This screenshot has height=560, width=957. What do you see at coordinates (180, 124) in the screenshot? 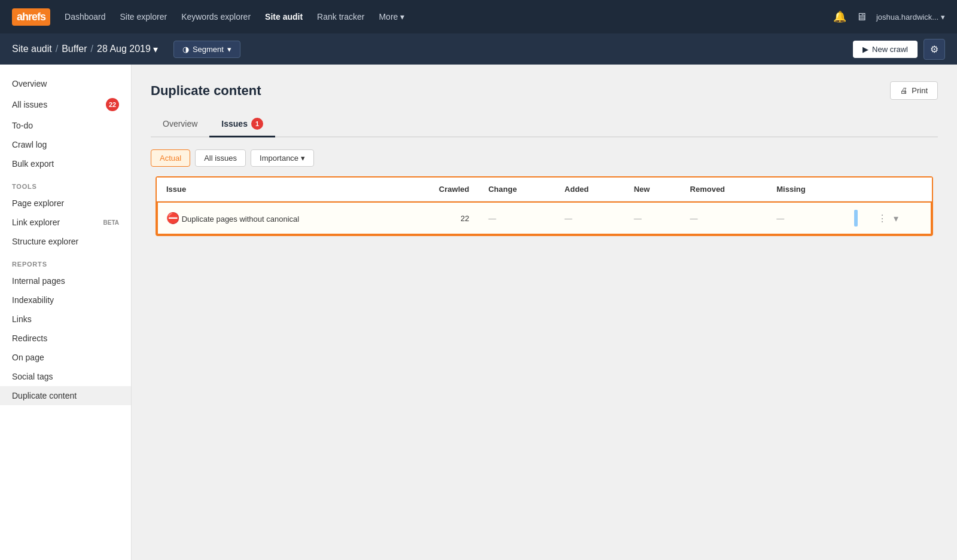
I see `tab-overview: Overview` at bounding box center [180, 124].